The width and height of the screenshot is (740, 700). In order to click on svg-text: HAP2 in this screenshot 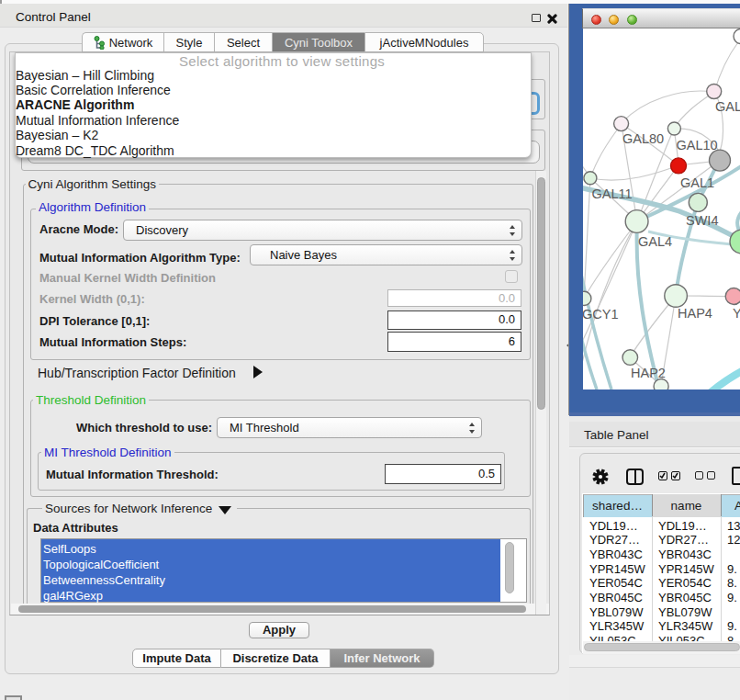, I will do `click(648, 373)`.